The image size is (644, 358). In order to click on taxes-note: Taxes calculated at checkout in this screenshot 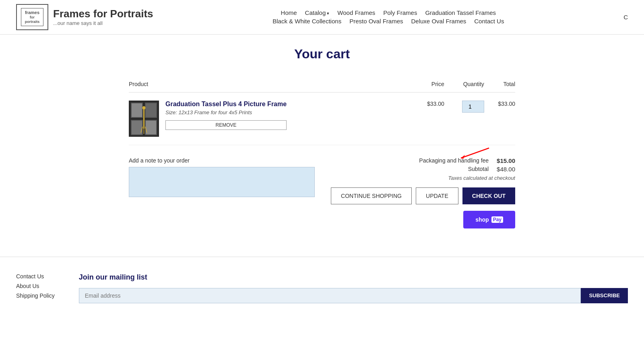, I will do `click(423, 178)`.